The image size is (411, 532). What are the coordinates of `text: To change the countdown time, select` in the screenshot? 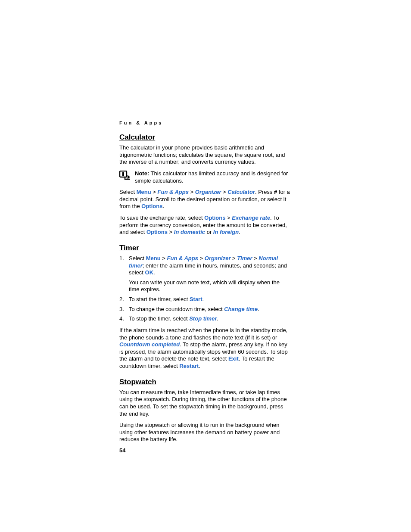 It's located at (177, 309).